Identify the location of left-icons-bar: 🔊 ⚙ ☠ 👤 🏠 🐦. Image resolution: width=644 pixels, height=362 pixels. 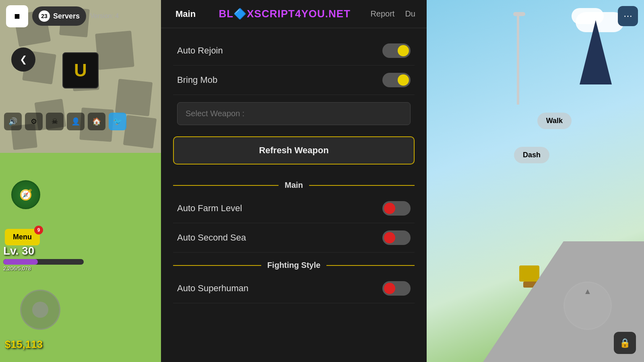
(65, 121).